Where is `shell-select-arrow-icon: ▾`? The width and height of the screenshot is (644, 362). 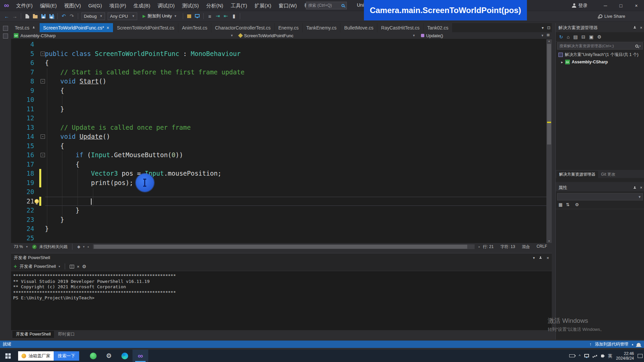
shell-select-arrow-icon: ▾ is located at coordinates (60, 266).